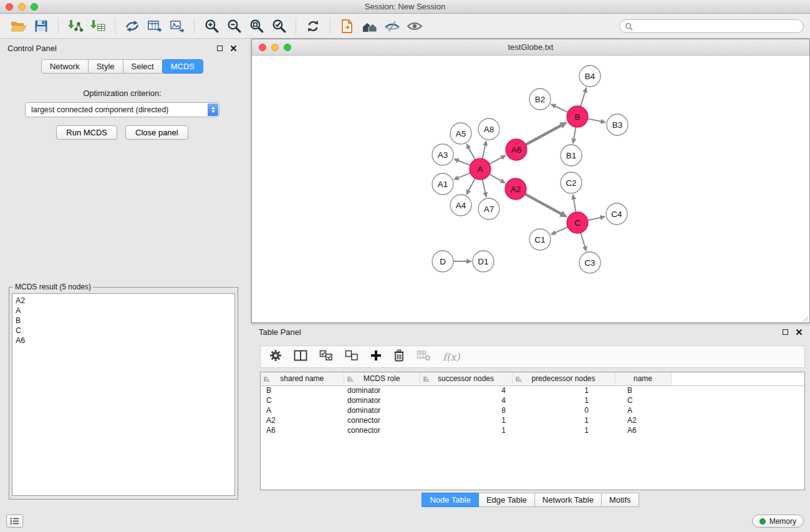  Describe the element at coordinates (65, 66) in the screenshot. I see `tab-network: Network` at that location.